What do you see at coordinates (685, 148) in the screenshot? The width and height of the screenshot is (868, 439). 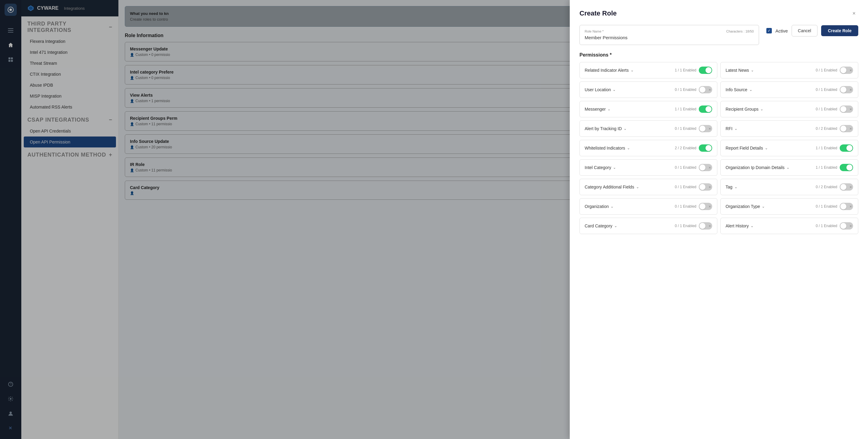 I see `perm-count: 2 / 2 Enabled` at bounding box center [685, 148].